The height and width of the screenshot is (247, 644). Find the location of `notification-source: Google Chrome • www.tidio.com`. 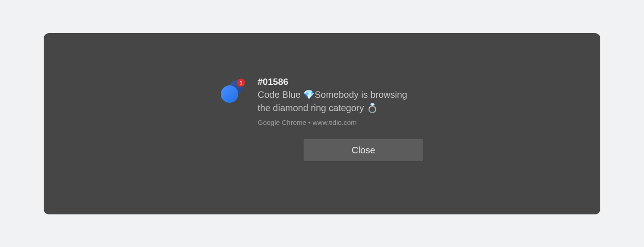

notification-source: Google Chrome • www.tidio.com is located at coordinates (332, 122).